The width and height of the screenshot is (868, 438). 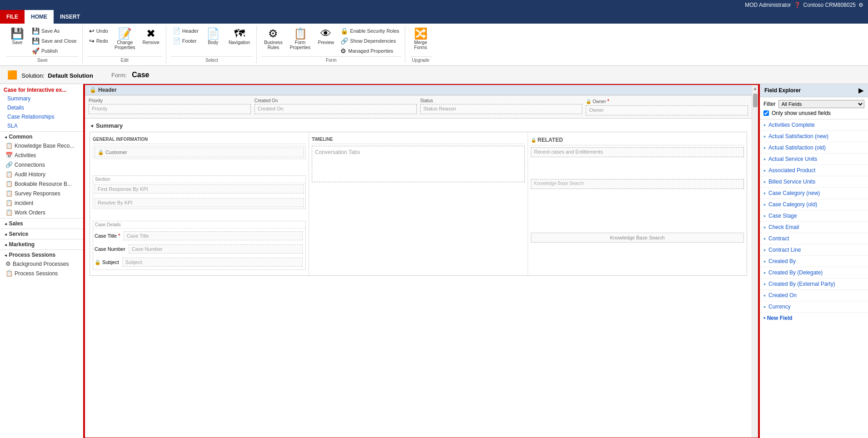 What do you see at coordinates (70, 17) in the screenshot?
I see `tab-insert: INSERT` at bounding box center [70, 17].